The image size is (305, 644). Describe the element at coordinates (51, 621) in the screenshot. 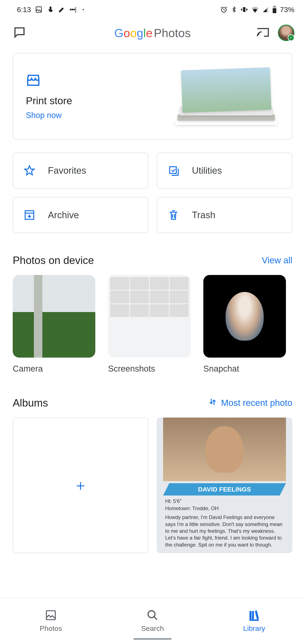

I see `nav-photos: Photos` at that location.